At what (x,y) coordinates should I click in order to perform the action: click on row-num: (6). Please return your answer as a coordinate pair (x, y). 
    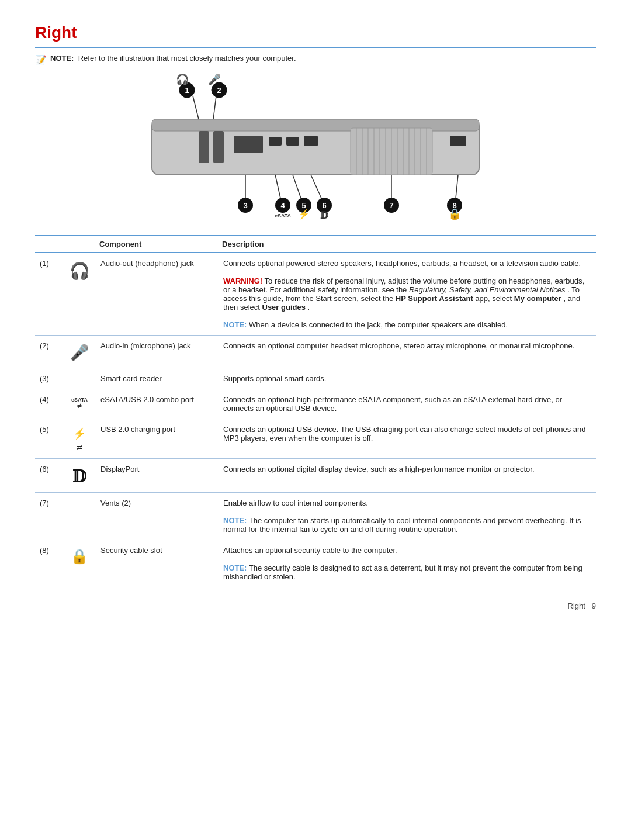
    Looking at the image, I should click on (49, 476).